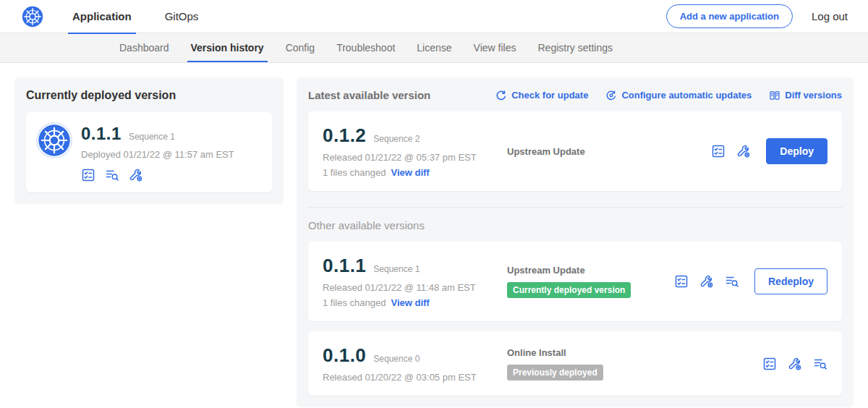 The width and height of the screenshot is (868, 408). I want to click on subnav-item-license: License, so click(434, 48).